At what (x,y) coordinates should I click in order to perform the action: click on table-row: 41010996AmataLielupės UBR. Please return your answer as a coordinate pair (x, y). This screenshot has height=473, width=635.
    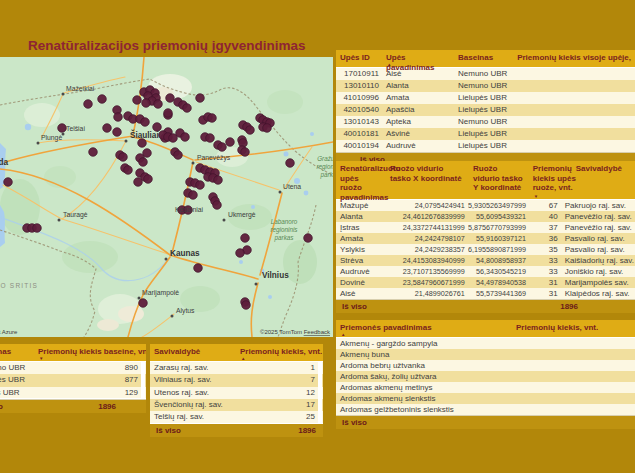
    Looking at the image, I should click on (486, 98).